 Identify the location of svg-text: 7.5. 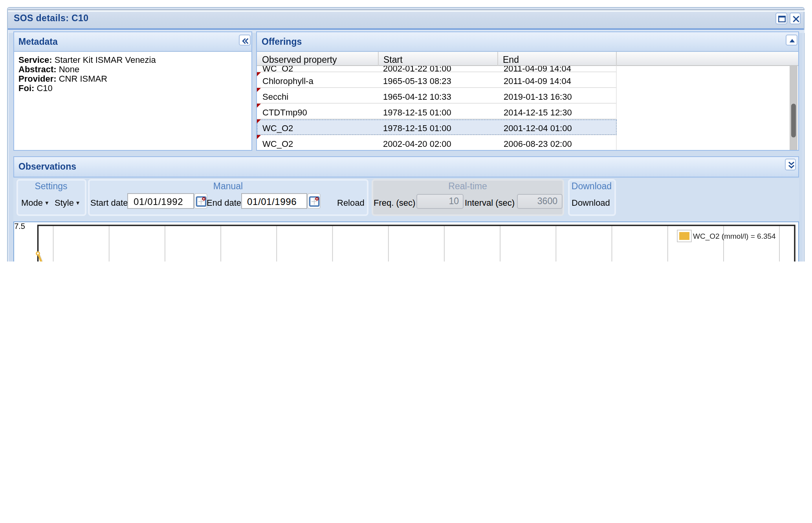
(19, 226).